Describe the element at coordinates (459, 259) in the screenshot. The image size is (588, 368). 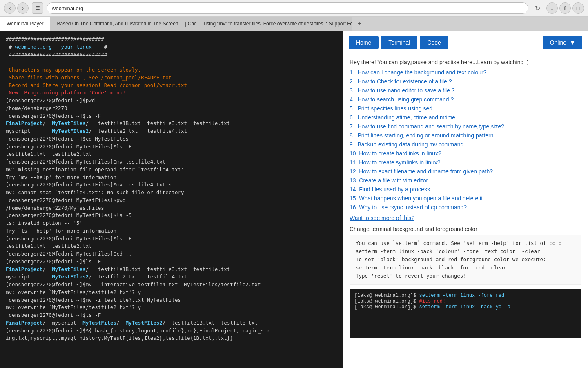
I see `info-line-1: You can use `setterm` command. See 'sett…` at that location.